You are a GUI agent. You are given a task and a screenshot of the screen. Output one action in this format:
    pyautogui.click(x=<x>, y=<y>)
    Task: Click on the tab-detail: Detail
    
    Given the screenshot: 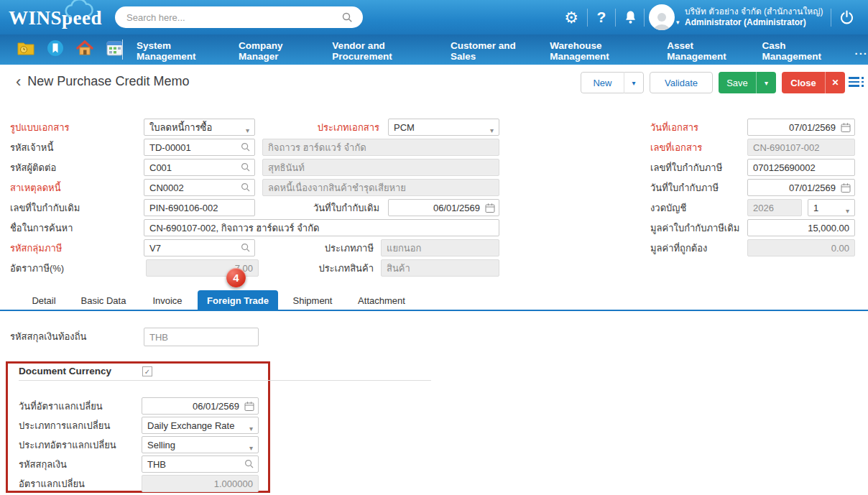 What is the action you would take?
    pyautogui.click(x=44, y=300)
    